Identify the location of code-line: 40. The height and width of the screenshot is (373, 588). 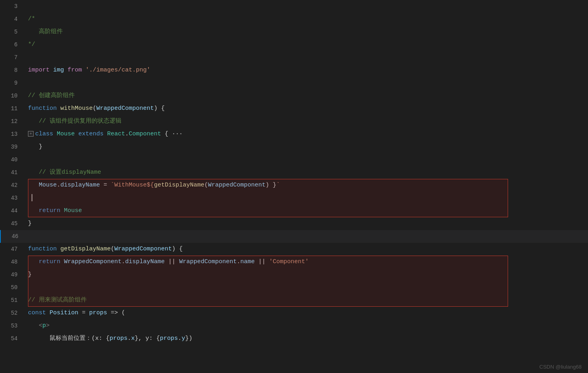
(294, 160).